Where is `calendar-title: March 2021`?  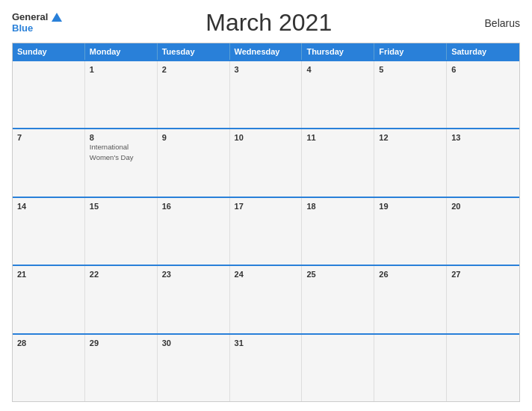
calendar-title: March 2021 is located at coordinates (269, 22).